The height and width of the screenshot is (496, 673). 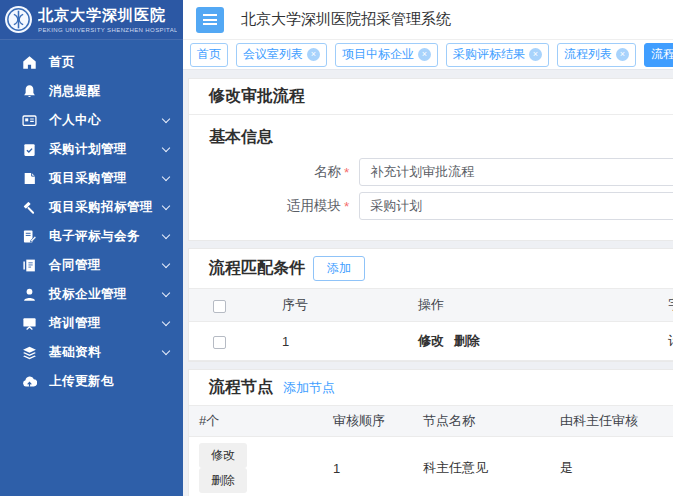 What do you see at coordinates (30, 352) in the screenshot?
I see `layers-icon` at bounding box center [30, 352].